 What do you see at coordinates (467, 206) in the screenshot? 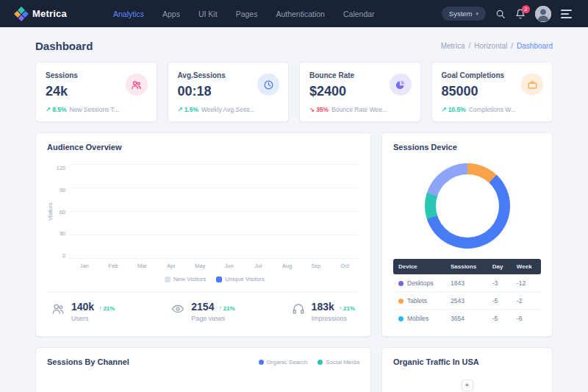
I see `donut-hole` at bounding box center [467, 206].